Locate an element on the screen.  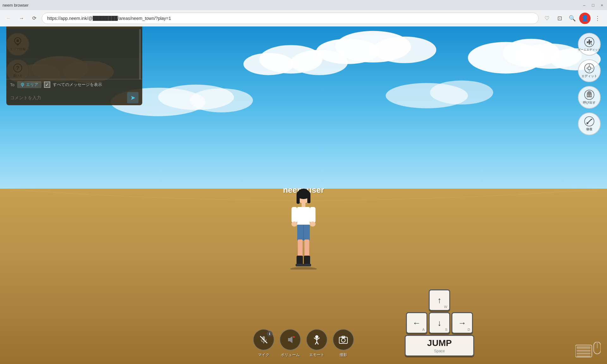
key-row-middle: ← A ↓ S → D is located at coordinates (439, 323).